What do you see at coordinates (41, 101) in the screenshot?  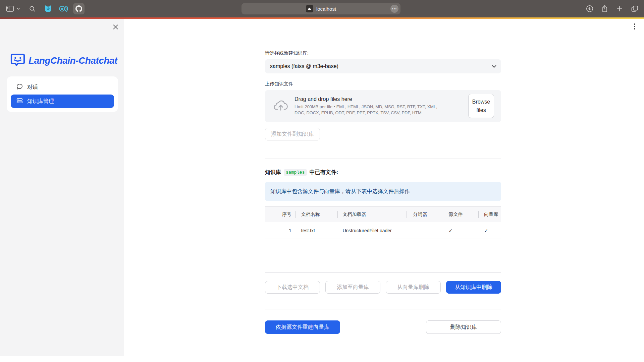 I see `sidebar-item-label: 知识库管理` at bounding box center [41, 101].